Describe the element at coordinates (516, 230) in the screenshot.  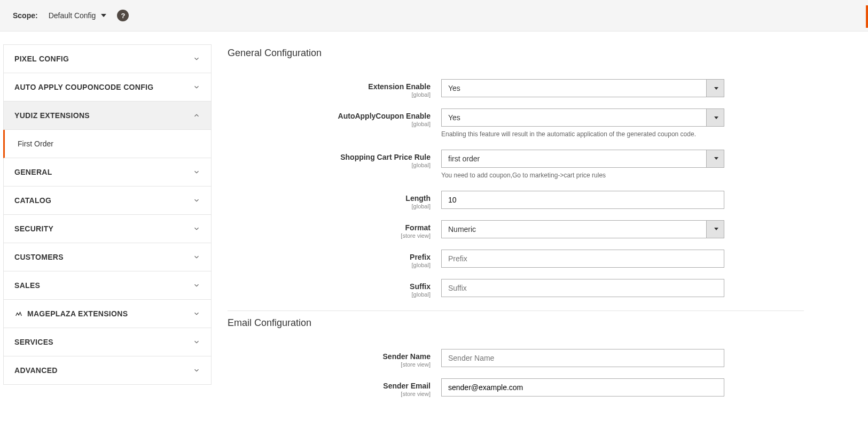
I see `row-format: Format [store view] Numeric` at that location.